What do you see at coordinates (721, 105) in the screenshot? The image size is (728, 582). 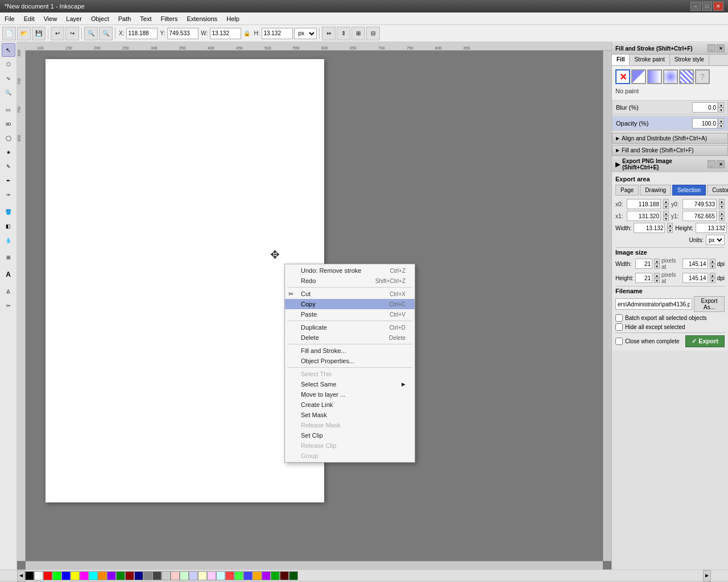 I see `blur-up: ▲` at bounding box center [721, 105].